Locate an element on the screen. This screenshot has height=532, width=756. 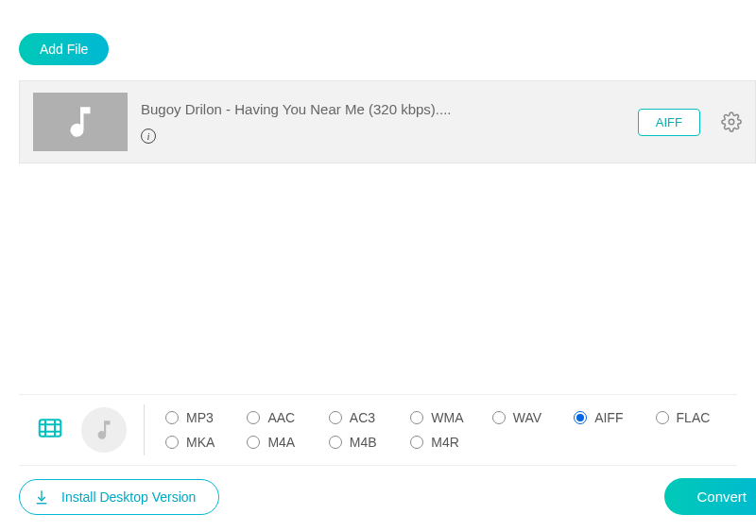
convert-button: Convert is located at coordinates (711, 497).